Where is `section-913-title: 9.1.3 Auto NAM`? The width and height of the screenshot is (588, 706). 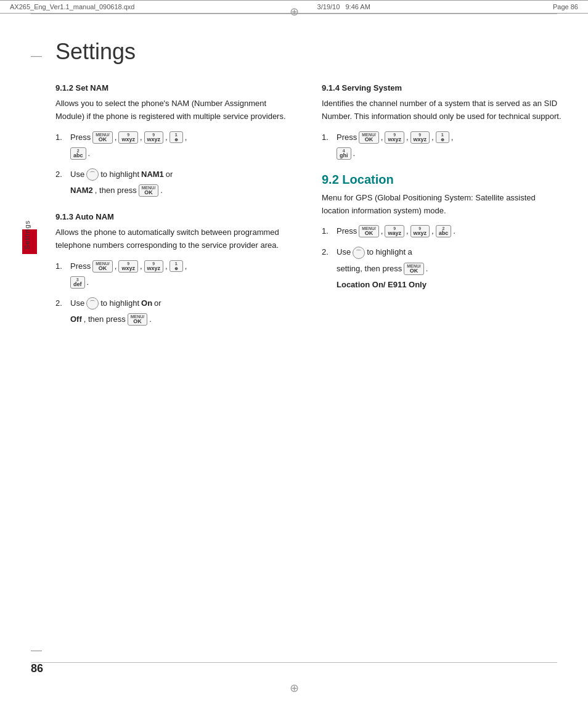 section-913-title: 9.1.3 Auto NAM is located at coordinates (176, 217).